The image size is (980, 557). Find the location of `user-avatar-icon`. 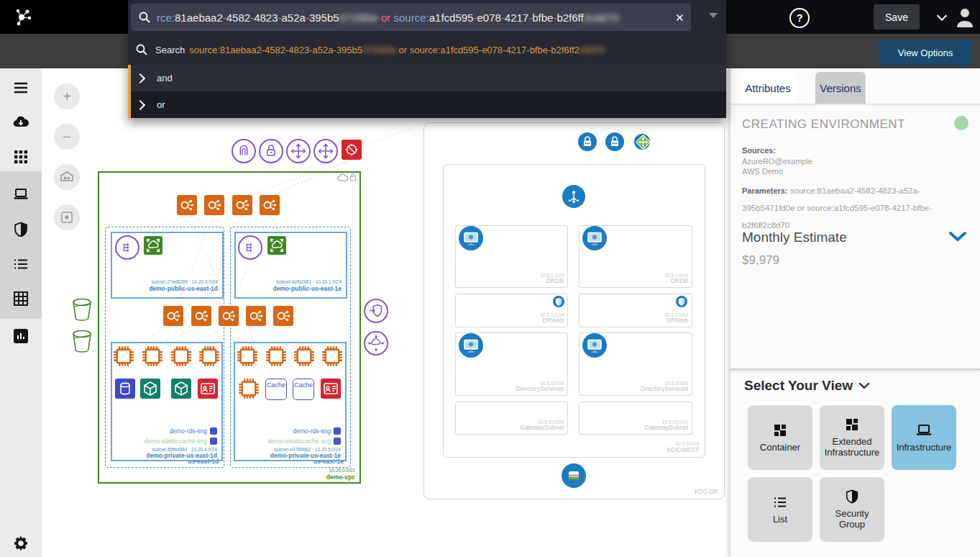

user-avatar-icon is located at coordinates (965, 17).